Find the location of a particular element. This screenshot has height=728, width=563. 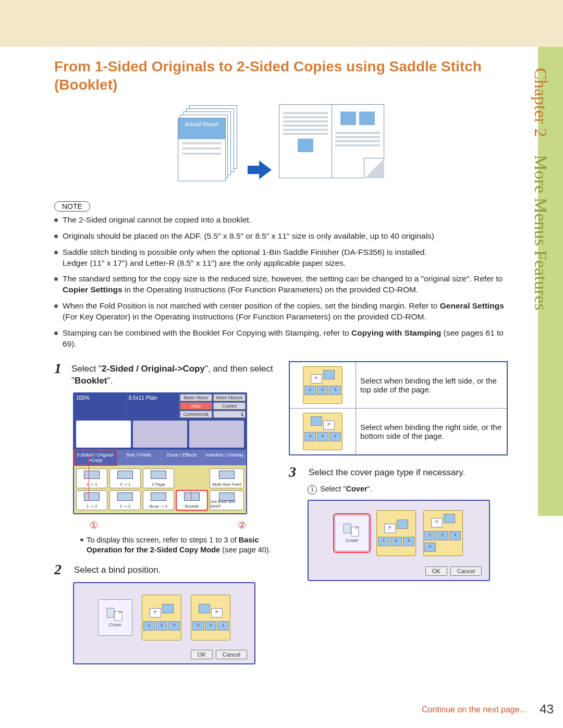

bind-right-button: P 321 is located at coordinates (211, 618).